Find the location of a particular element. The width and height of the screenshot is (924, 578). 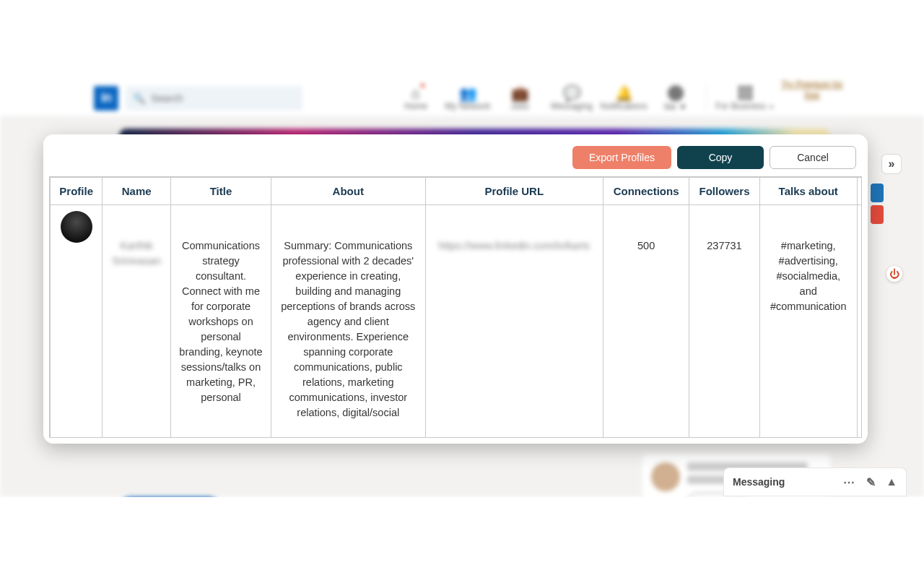

th-profile: Profile is located at coordinates (77, 191).